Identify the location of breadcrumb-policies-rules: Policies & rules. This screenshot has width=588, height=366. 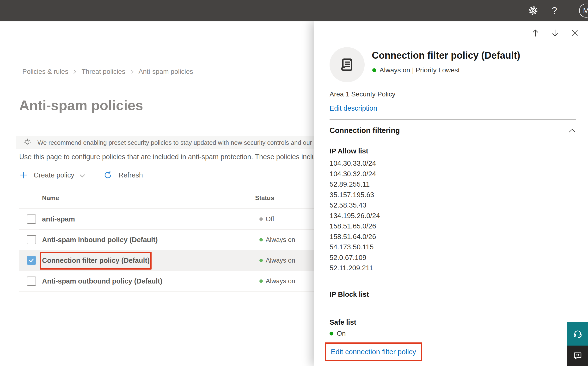
(45, 72).